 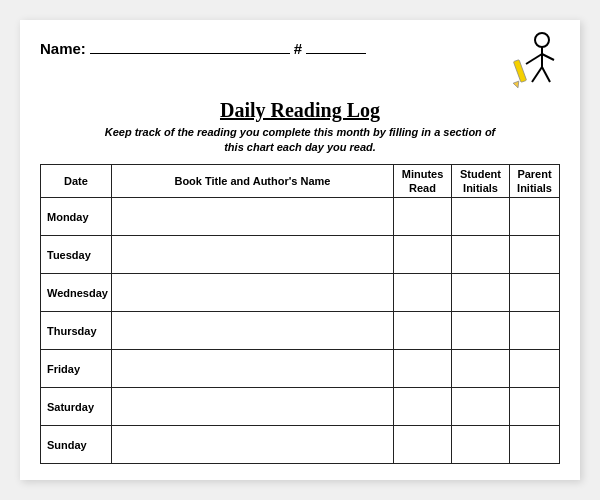 What do you see at coordinates (190, 46) in the screenshot?
I see `name-underline` at bounding box center [190, 46].